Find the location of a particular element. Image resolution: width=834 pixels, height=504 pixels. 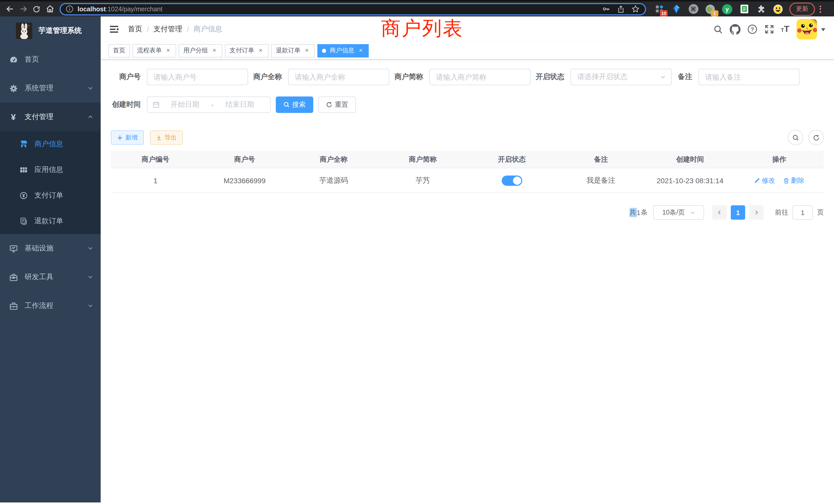

start-date-placeholder: 开始日期 is located at coordinates (185, 105).